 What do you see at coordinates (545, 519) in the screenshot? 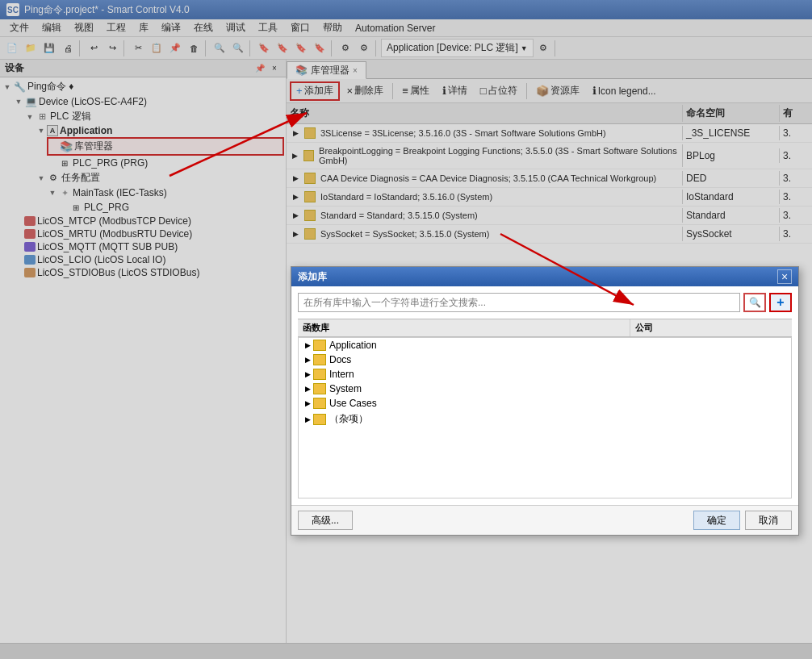
I see `dialog-footer: 高级... 确定 取消` at bounding box center [545, 519].